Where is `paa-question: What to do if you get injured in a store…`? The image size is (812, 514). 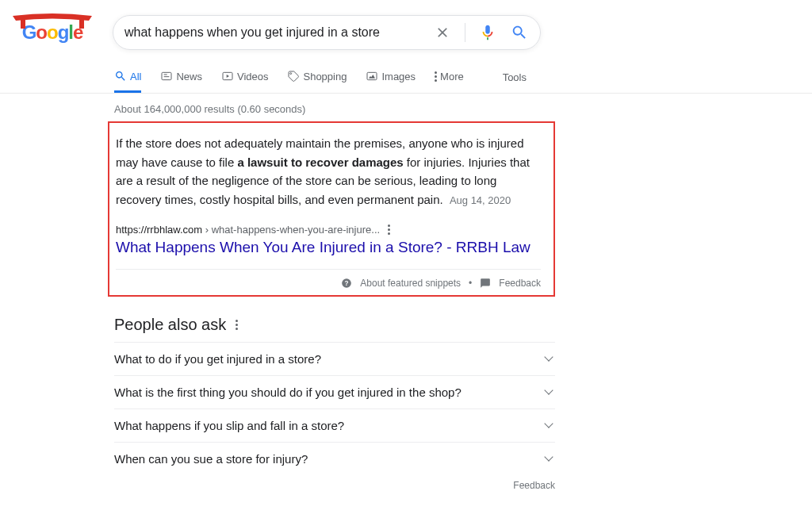
paa-question: What to do if you get injured in a store… is located at coordinates (335, 359).